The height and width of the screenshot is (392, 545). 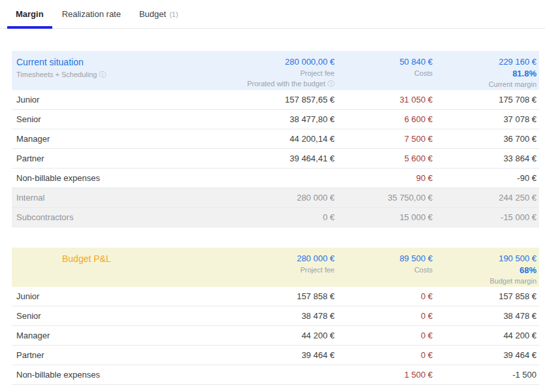 I want to click on row-margin: 33 864 €, so click(x=487, y=158).